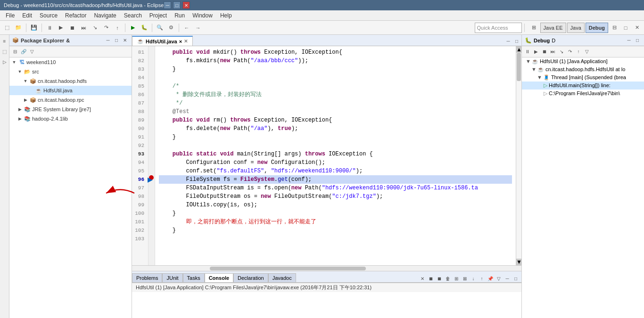  I want to click on step-return: ↑, so click(117, 28).